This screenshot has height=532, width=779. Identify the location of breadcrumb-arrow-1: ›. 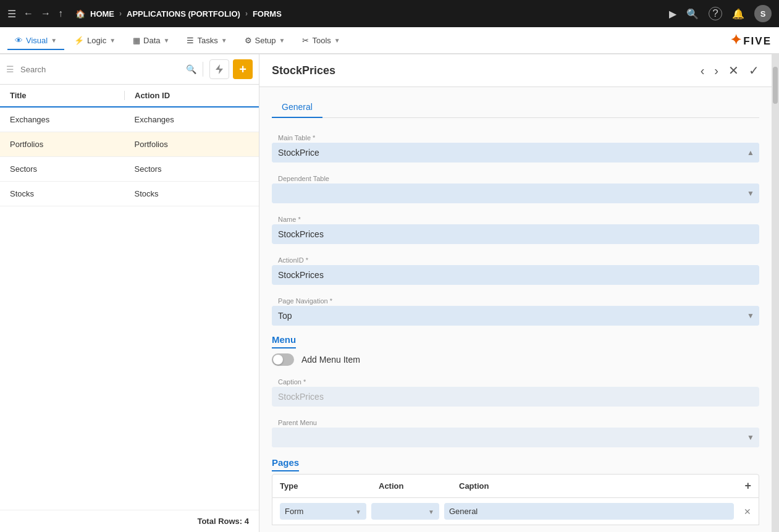
(120, 14).